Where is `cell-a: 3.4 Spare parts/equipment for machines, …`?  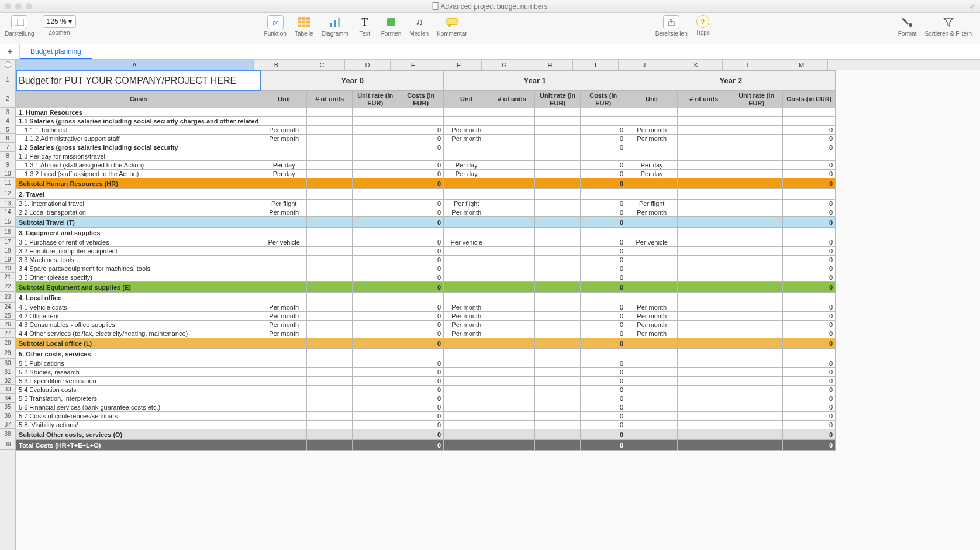
cell-a: 3.4 Spare parts/equipment for machines, … is located at coordinates (139, 269).